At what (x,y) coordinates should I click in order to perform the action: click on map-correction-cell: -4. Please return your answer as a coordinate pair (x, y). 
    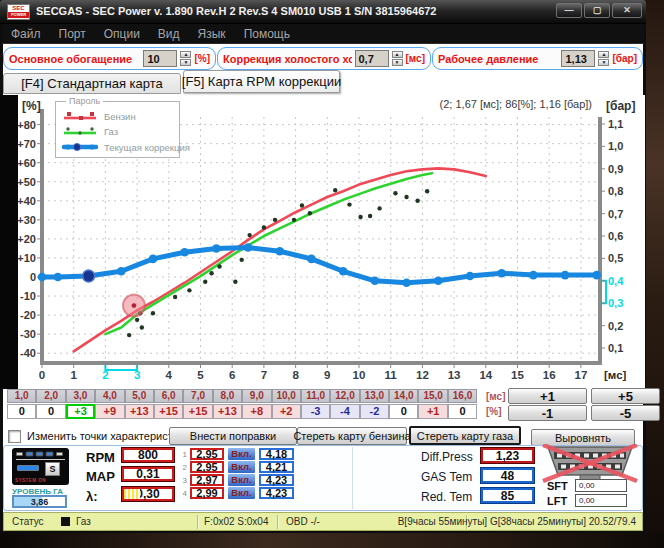
    Looking at the image, I should click on (344, 412).